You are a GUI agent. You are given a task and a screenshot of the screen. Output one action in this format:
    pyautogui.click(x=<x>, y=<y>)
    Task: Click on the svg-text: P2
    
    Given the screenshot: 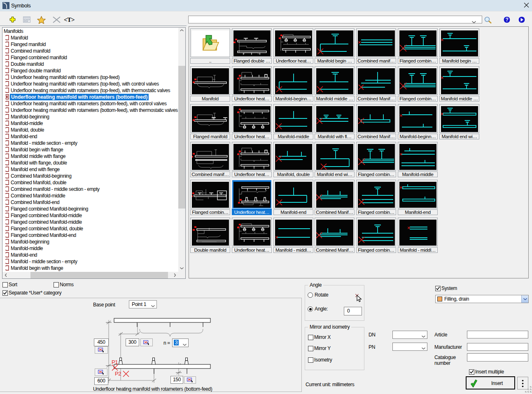 What is the action you would take?
    pyautogui.click(x=118, y=373)
    